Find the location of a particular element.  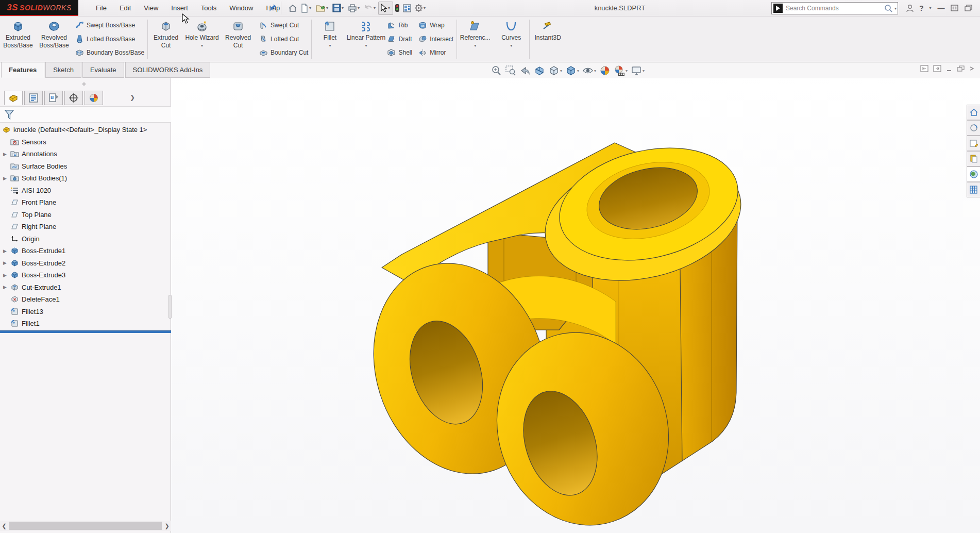

reference-geometry-button: Referenc...▾ is located at coordinates (475, 39).